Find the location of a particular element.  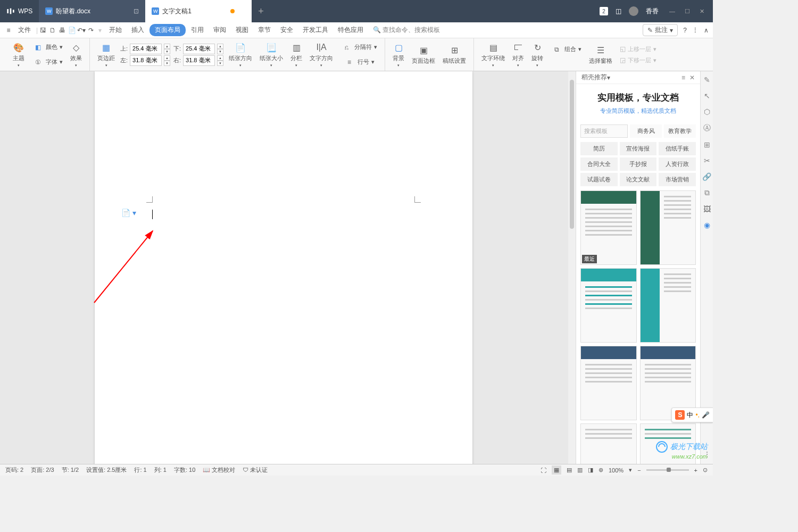

select-tool-icon: ↖ is located at coordinates (707, 96).